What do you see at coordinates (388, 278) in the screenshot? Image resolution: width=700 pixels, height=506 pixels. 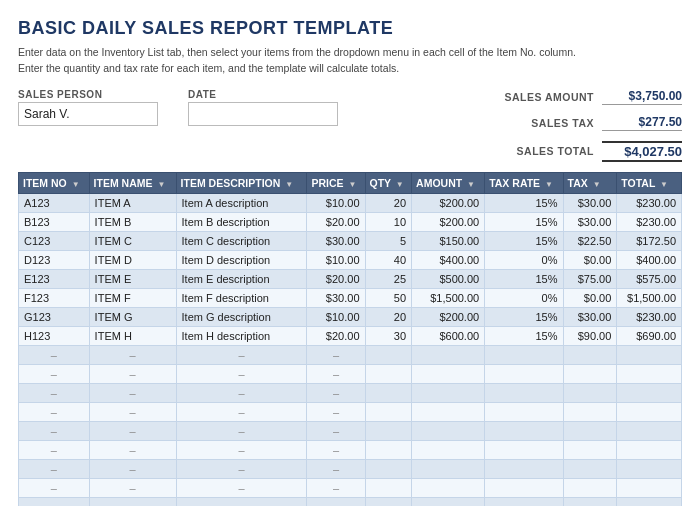 I see `cell-qty: 25` at bounding box center [388, 278].